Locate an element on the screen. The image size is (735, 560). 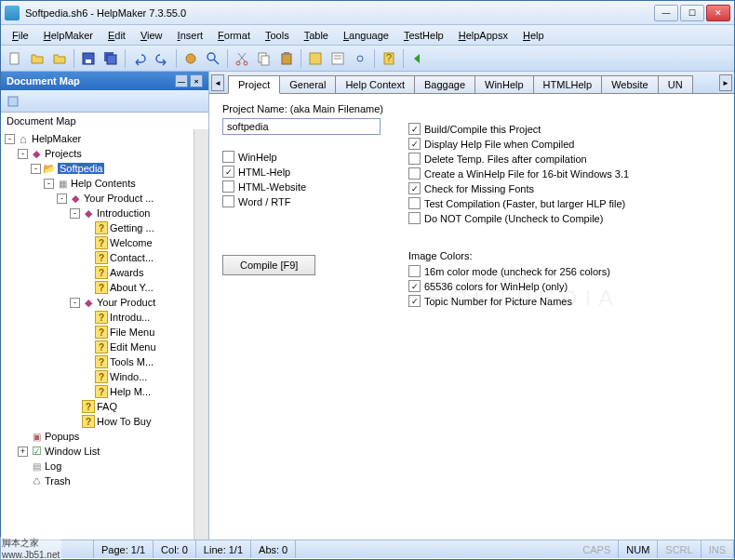
format-check: HTML-Help is located at coordinates (306, 171).